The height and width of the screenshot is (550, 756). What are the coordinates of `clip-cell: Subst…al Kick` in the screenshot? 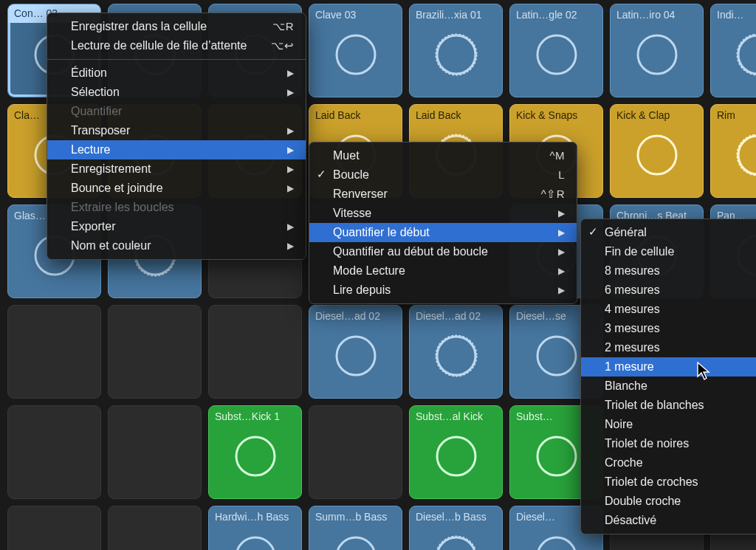 It's located at (456, 452).